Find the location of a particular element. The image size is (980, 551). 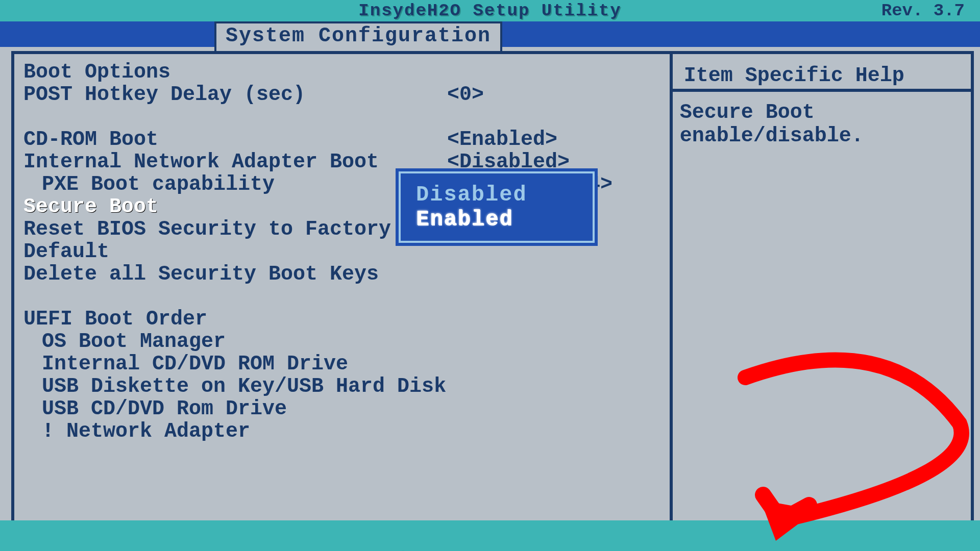

section-title: Boot Options is located at coordinates (342, 72).